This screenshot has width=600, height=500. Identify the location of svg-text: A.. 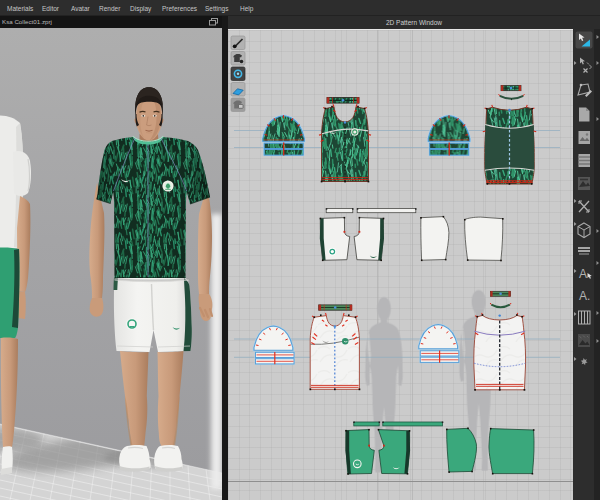
(584, 296).